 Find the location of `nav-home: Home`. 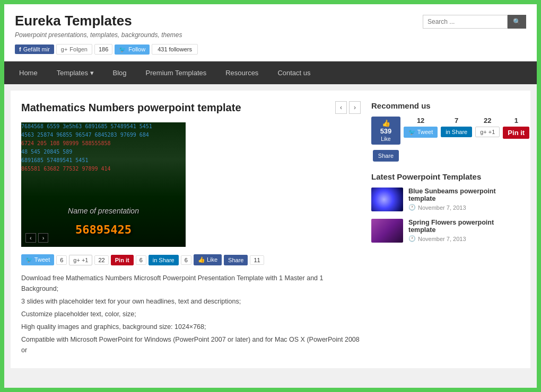

nav-home: Home is located at coordinates (29, 73).